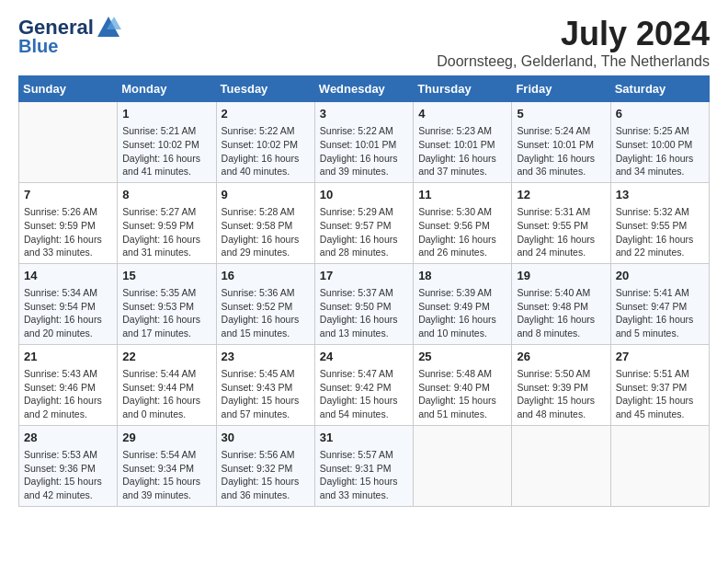  What do you see at coordinates (266, 195) in the screenshot?
I see `day-number: 9` at bounding box center [266, 195].